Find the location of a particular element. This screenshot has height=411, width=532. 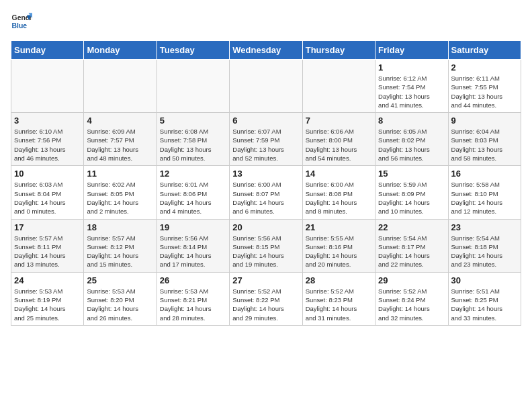

day-number: 16 is located at coordinates (485, 173).